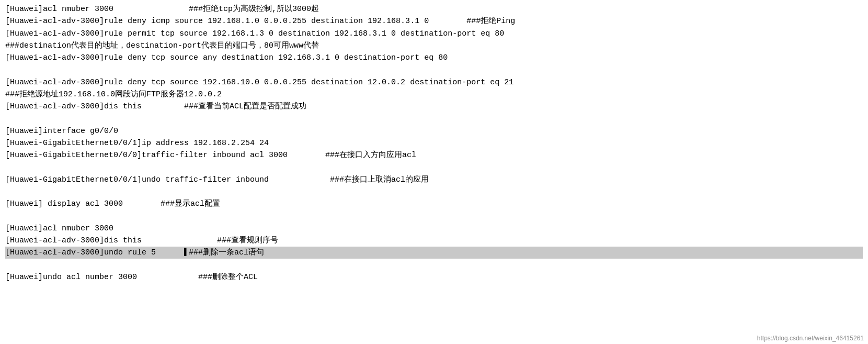  Describe the element at coordinates (434, 155) in the screenshot. I see `code-line: [Huawei-GigabitEthernet0/0/0]traffic-fil…` at that location.